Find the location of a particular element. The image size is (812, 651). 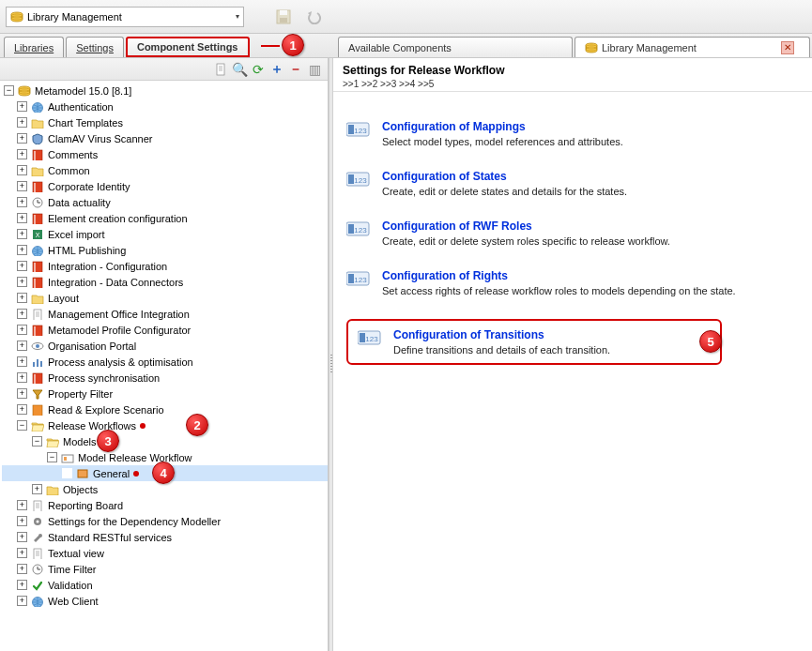

tree-item: +Textual view is located at coordinates (165, 553).